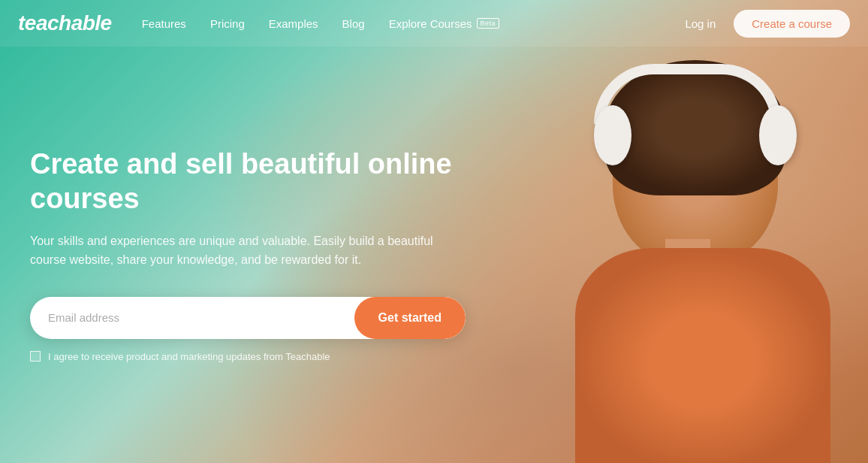 Image resolution: width=868 pixels, height=463 pixels. I want to click on brand-logo: teachable, so click(65, 23).